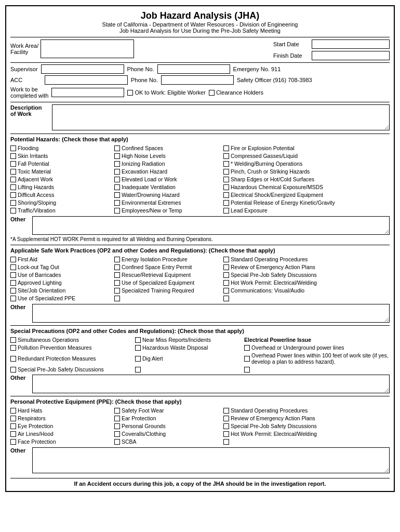  Describe the element at coordinates (83, 69) in the screenshot. I see `supervisor-input` at that location.